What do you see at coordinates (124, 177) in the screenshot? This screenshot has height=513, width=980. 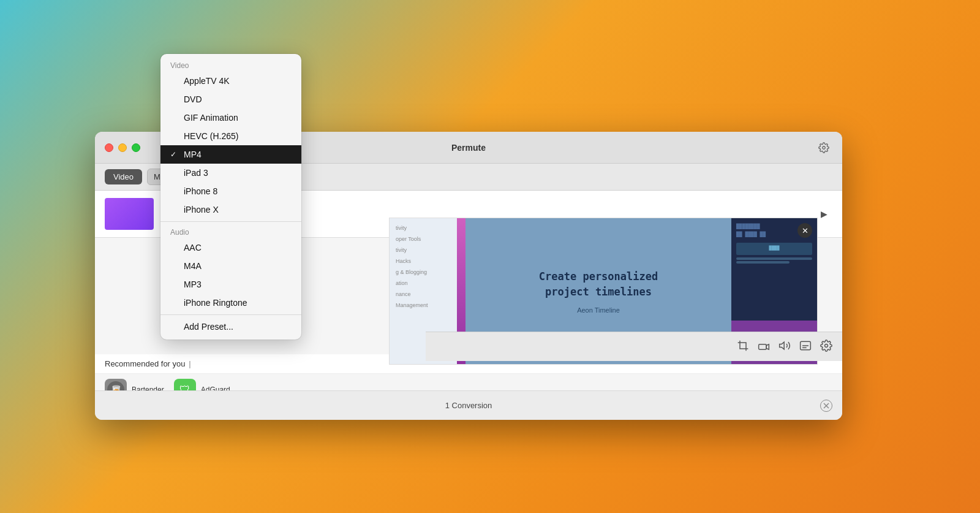 I see `video-format-button: Video` at bounding box center [124, 177].